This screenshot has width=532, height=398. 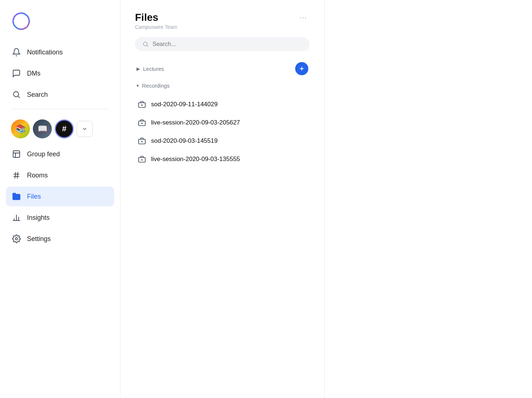 I want to click on top-nav: Notifications DMs Search, so click(x=60, y=73).